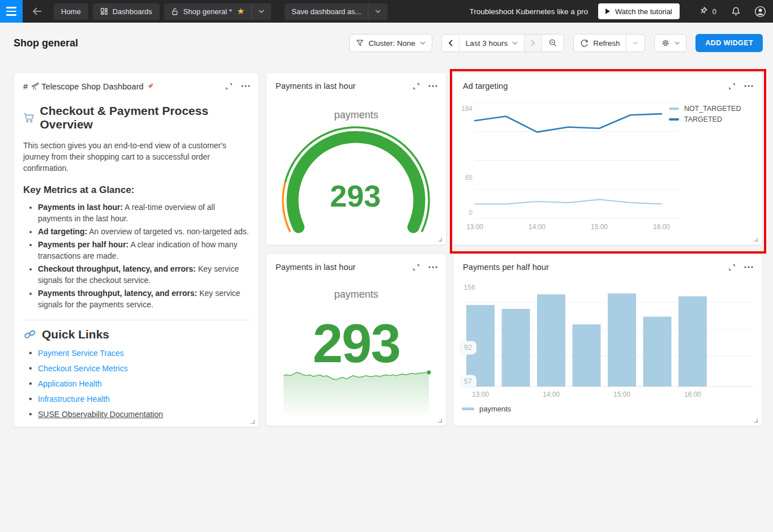  What do you see at coordinates (761, 11) in the screenshot?
I see `user-avatar` at bounding box center [761, 11].